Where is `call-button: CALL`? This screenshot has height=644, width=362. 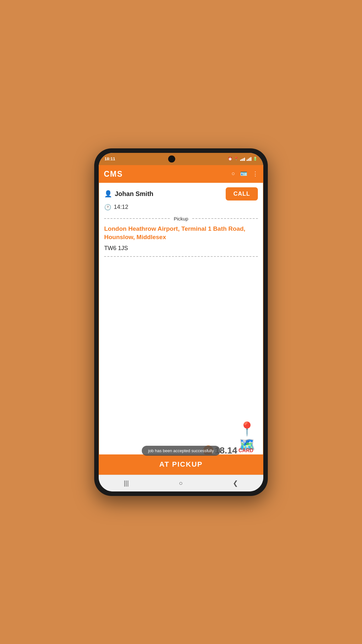
call-button: CALL is located at coordinates (242, 194).